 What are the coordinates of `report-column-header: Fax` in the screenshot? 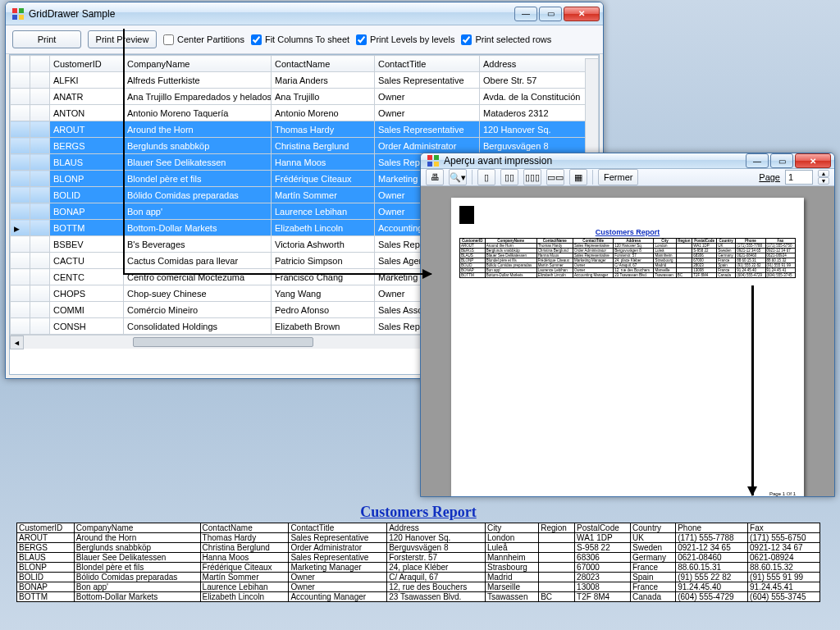 It's located at (784, 528).